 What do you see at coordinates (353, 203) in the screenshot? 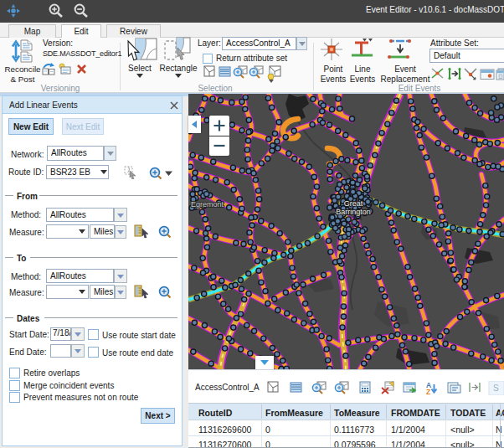
I see `svg-text: Great` at bounding box center [353, 203].